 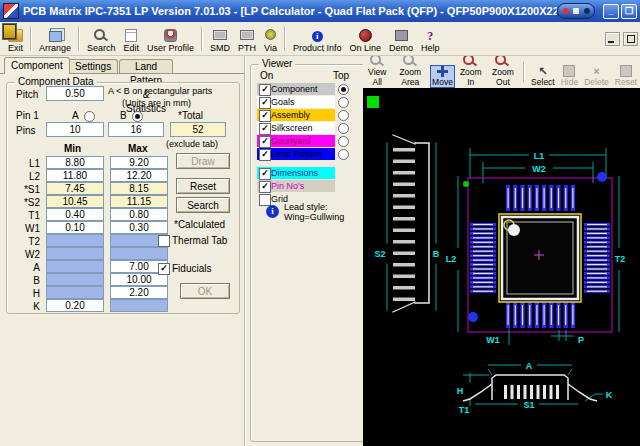 I want to click on thermal-tab-checkbox, so click(x=164, y=241).